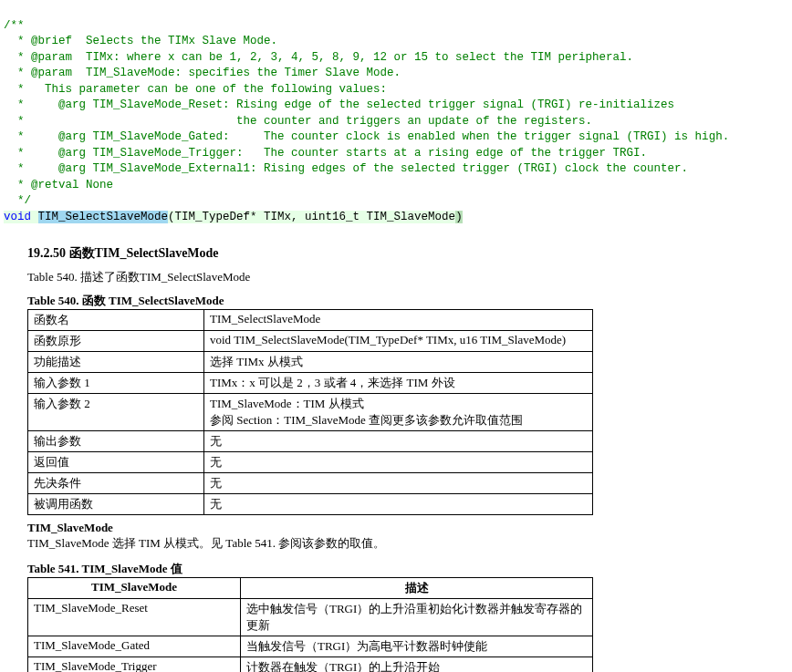 Image resolution: width=792 pixels, height=672 pixels. I want to click on table-row: TIM_SlaveMode_Reset选中触发信号（TRGI）的上升沿重初始化计…, so click(310, 618).